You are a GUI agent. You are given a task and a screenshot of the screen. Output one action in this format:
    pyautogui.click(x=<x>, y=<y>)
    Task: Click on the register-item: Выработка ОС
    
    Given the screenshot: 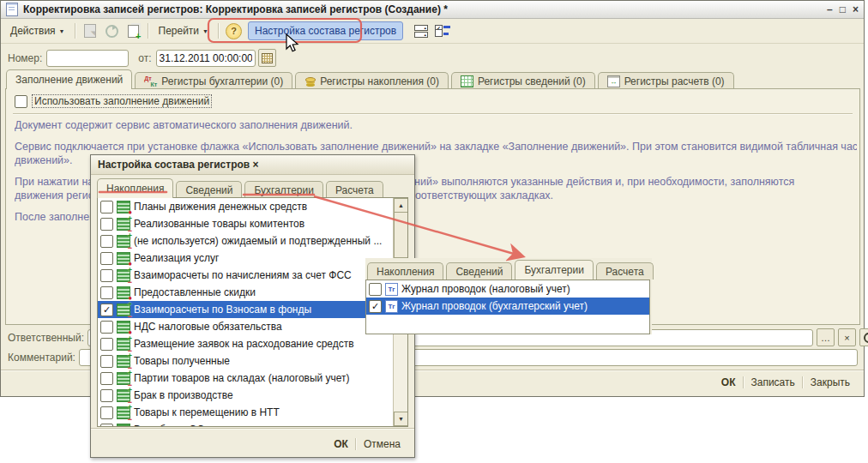 What is the action you would take?
    pyautogui.click(x=245, y=424)
    